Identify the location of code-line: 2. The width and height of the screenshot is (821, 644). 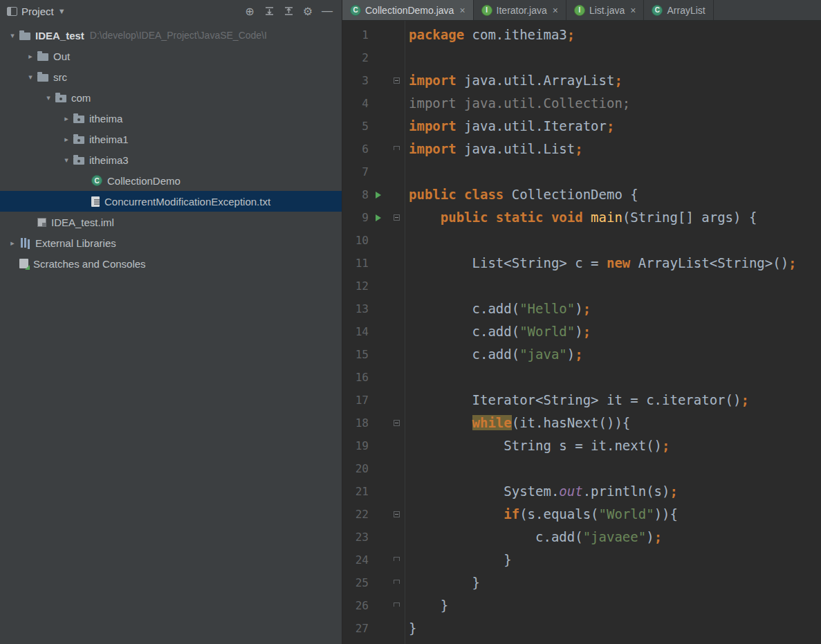
(582, 58).